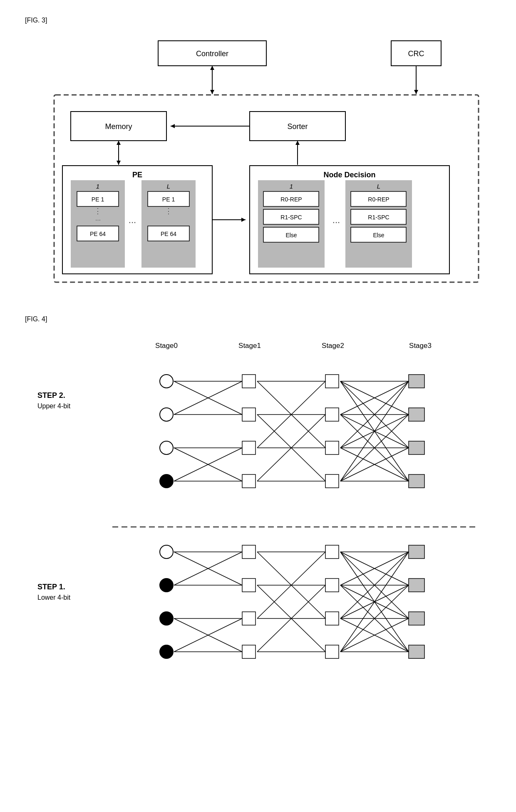  I want to click on step1-s0-r1-node, so click(166, 552).